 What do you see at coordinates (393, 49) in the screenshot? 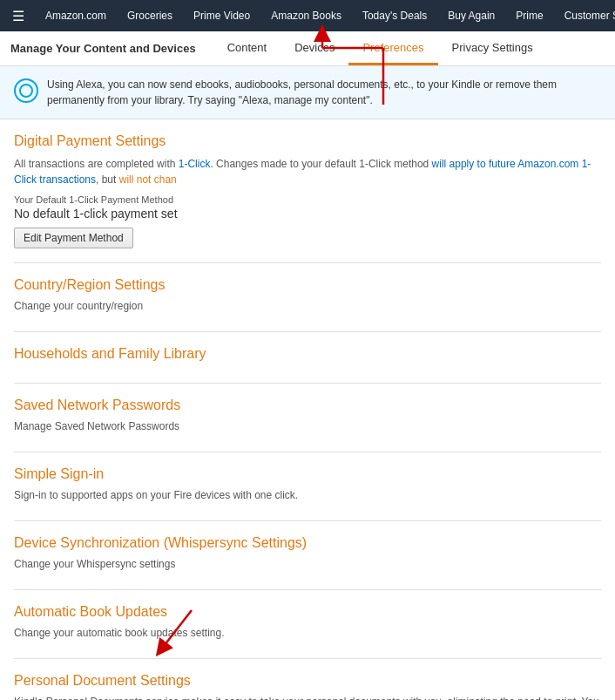
I see `tab-preferences: Preferences` at bounding box center [393, 49].